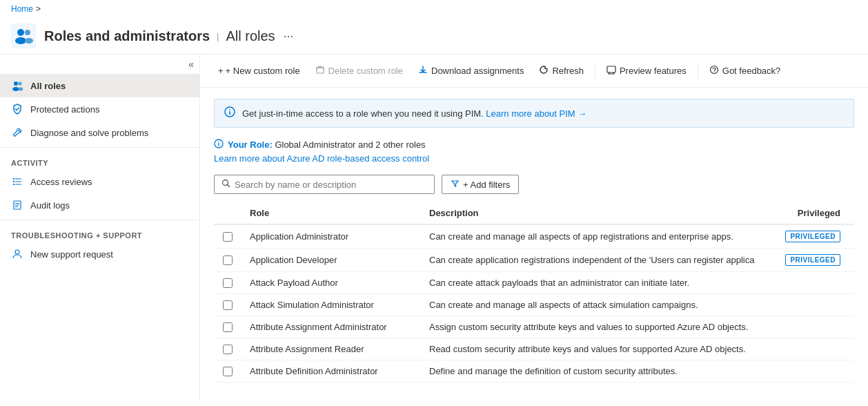 The image size is (868, 406). Describe the element at coordinates (99, 205) in the screenshot. I see `sidebar-item-audit-logs: Audit logs` at that location.